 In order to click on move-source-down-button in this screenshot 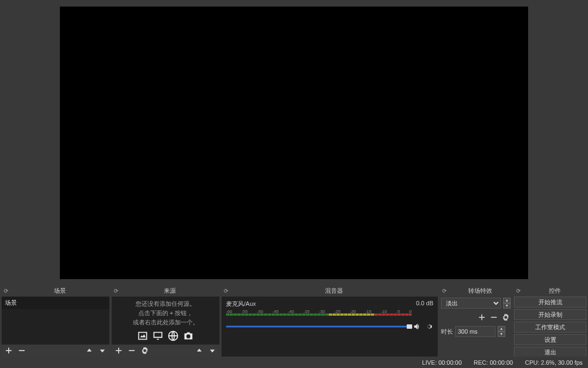, I will do `click(212, 351)`.